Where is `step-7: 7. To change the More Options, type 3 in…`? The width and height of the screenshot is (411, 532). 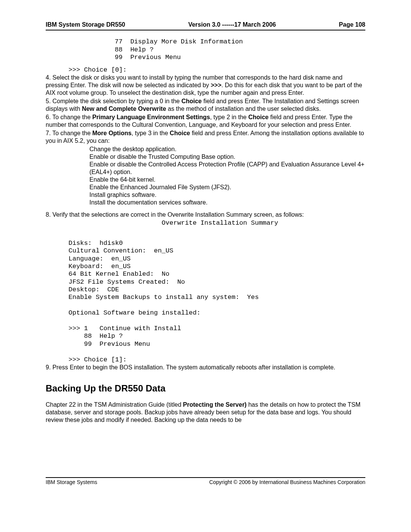
step-7: 7. To change the More Options, type 3 in… is located at coordinates (206, 137).